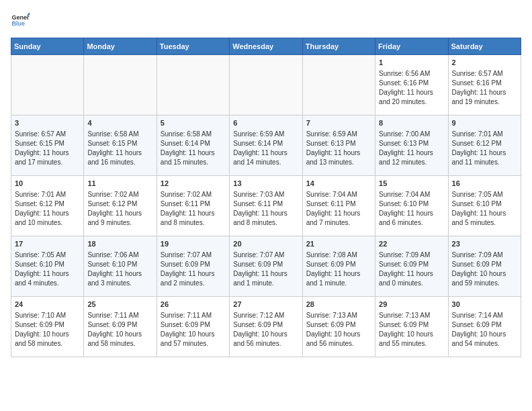 Image resolution: width=532 pixels, height=411 pixels. I want to click on day-info: and 55 minutes., so click(411, 344).